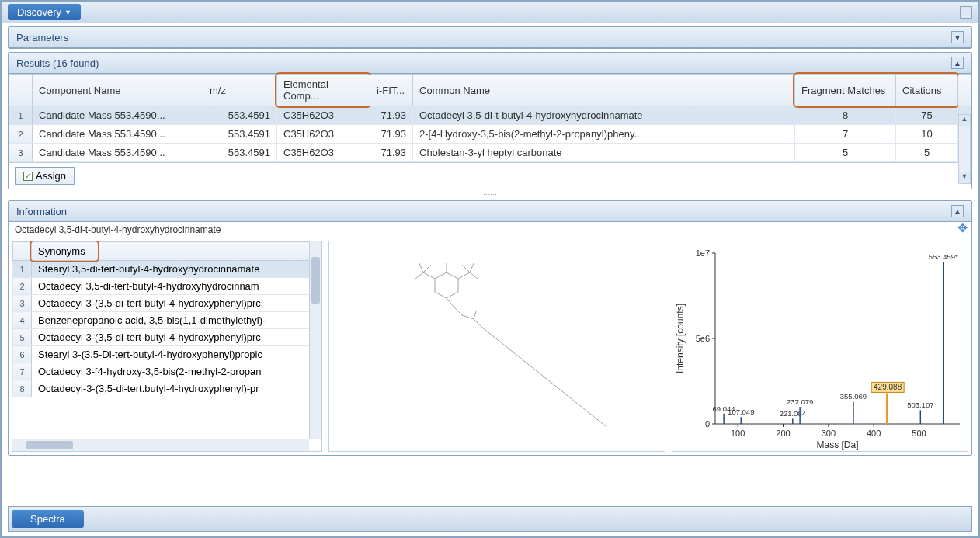 This screenshot has width=980, height=538. I want to click on spectra-label: Spectra, so click(48, 519).